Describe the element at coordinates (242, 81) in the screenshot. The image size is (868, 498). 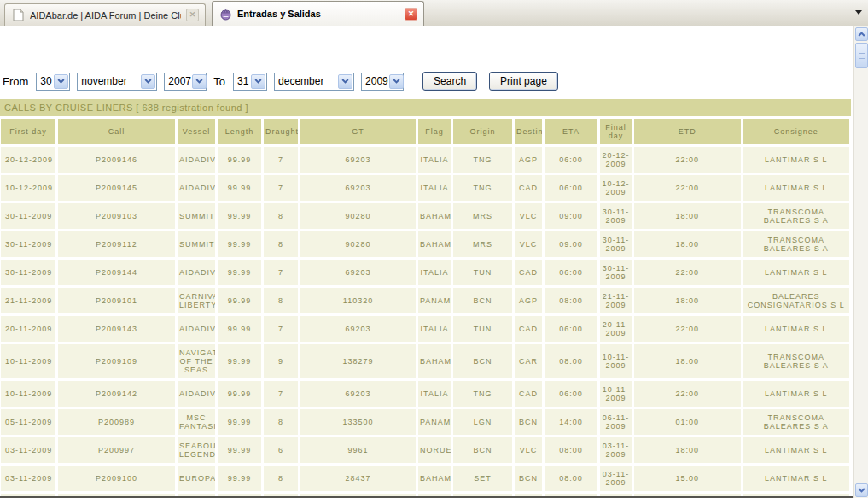
I see `to-day-value: 31` at that location.